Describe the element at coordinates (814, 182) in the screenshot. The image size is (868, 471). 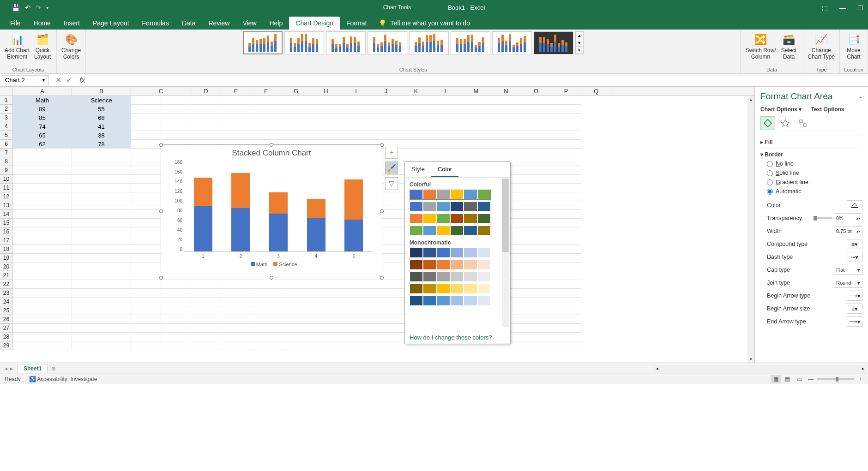
I see `border-radio: Gradient line` at that location.